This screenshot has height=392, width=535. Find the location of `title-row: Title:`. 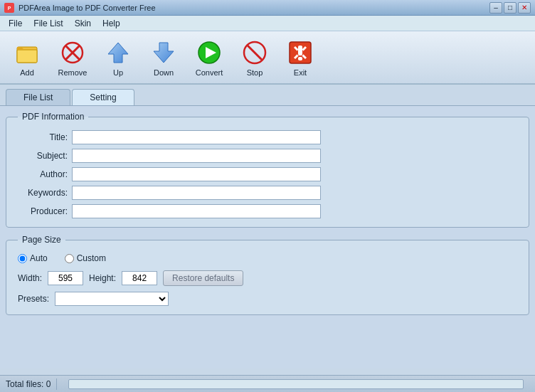

title-row: Title: is located at coordinates (268, 137).